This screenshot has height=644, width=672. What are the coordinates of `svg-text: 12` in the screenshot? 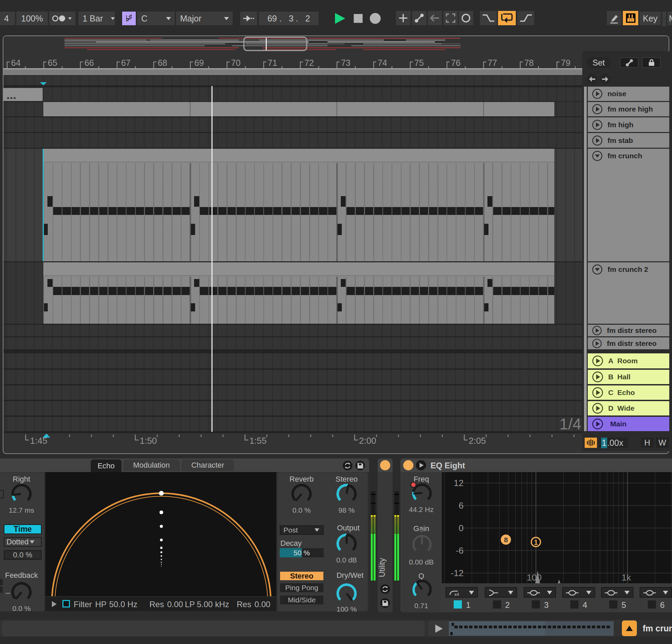 It's located at (459, 483).